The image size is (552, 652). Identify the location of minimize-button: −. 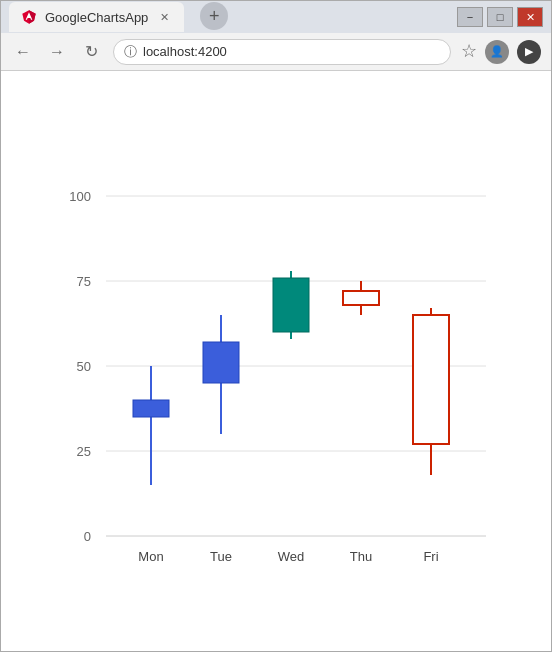
(470, 17).